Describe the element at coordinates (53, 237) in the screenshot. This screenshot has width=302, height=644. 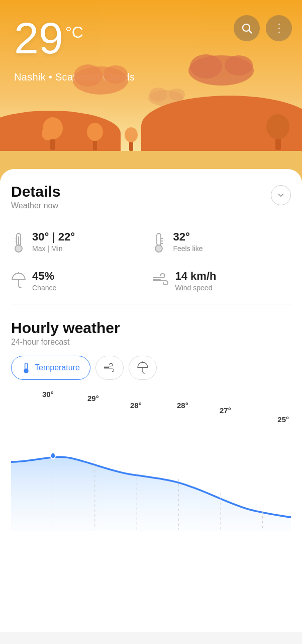
I see `max-min-temp-value: 30° | 22°` at that location.